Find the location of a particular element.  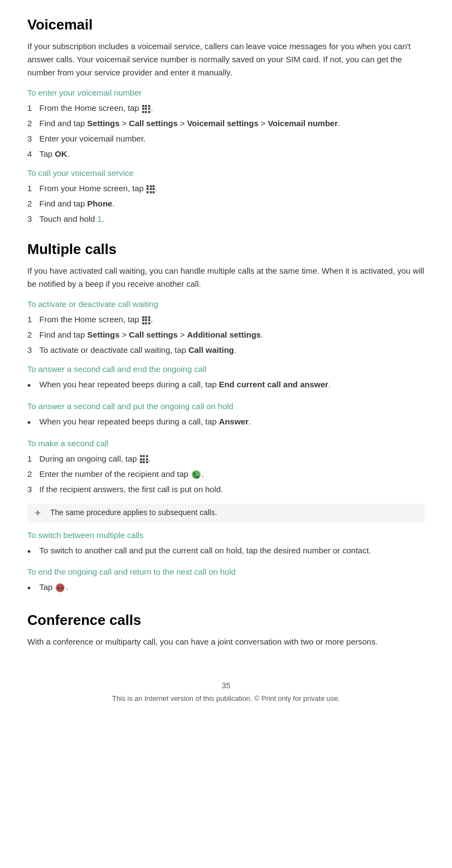

step-2: 2 Enter the number of the recipient and … is located at coordinates (226, 474).